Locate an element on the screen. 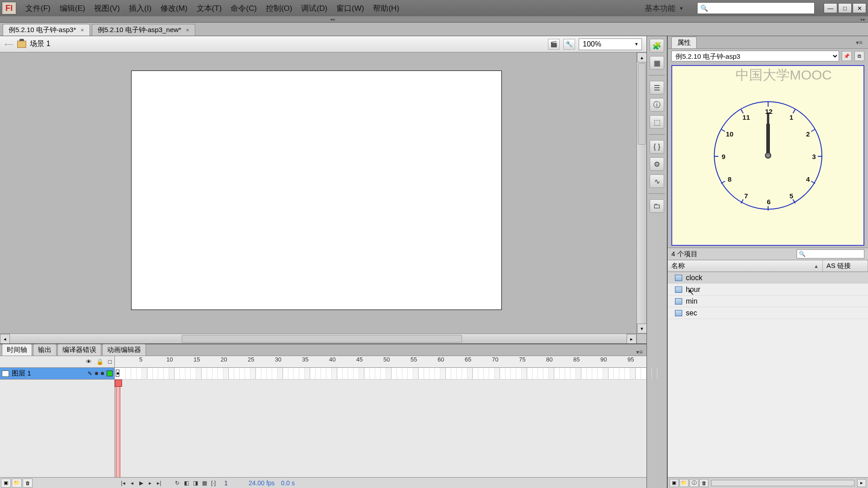  align-panel-button: ☰ is located at coordinates (657, 88).